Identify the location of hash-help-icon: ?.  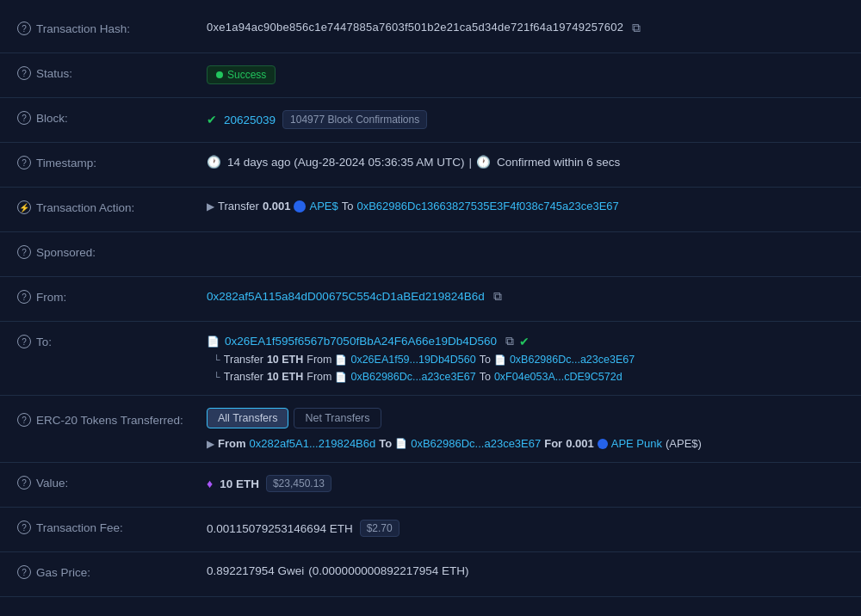
(24, 28).